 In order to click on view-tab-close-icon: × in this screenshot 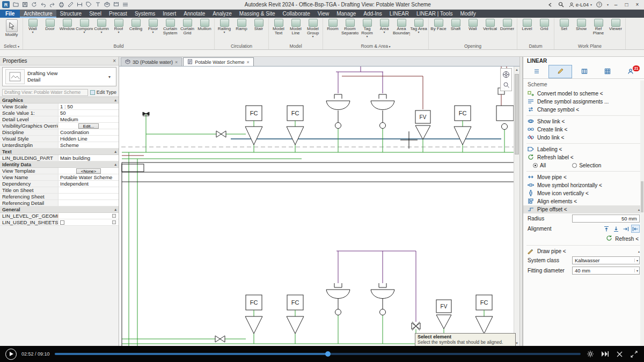, I will do `click(176, 62)`.